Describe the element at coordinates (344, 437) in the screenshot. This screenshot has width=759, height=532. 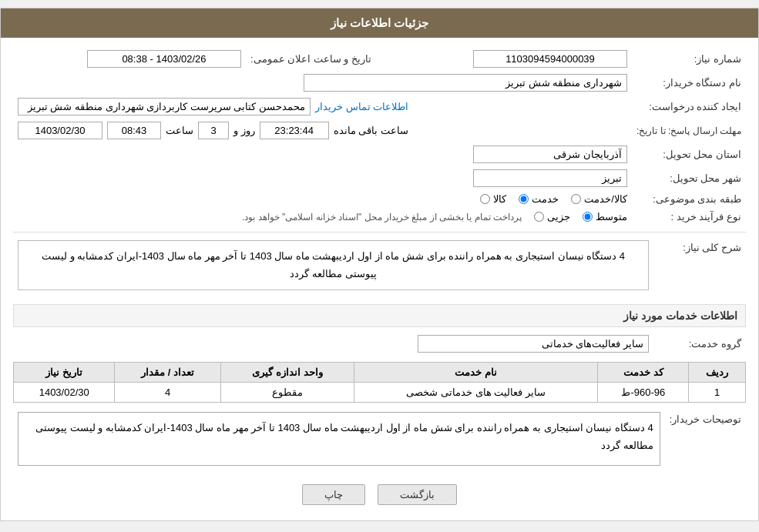
I see `buyer-description-text: 4 دستگاه نیسان استیجاری به همراه راننده …` at that location.